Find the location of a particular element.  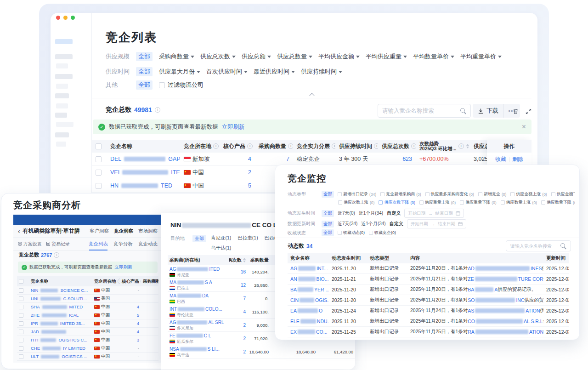

monitor-filter-option: 供应金额下降(0) is located at coordinates (563, 194).